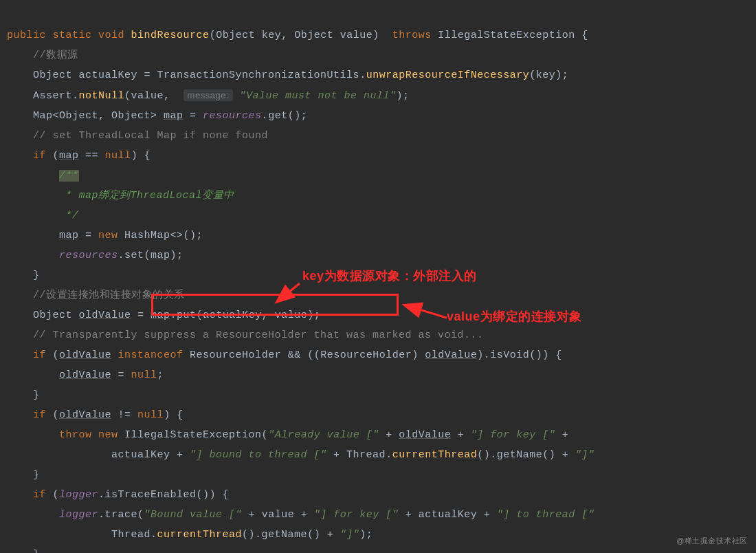 This screenshot has height=553, width=756. Describe the element at coordinates (52, 315) in the screenshot. I see `l8-type: Object` at that location.